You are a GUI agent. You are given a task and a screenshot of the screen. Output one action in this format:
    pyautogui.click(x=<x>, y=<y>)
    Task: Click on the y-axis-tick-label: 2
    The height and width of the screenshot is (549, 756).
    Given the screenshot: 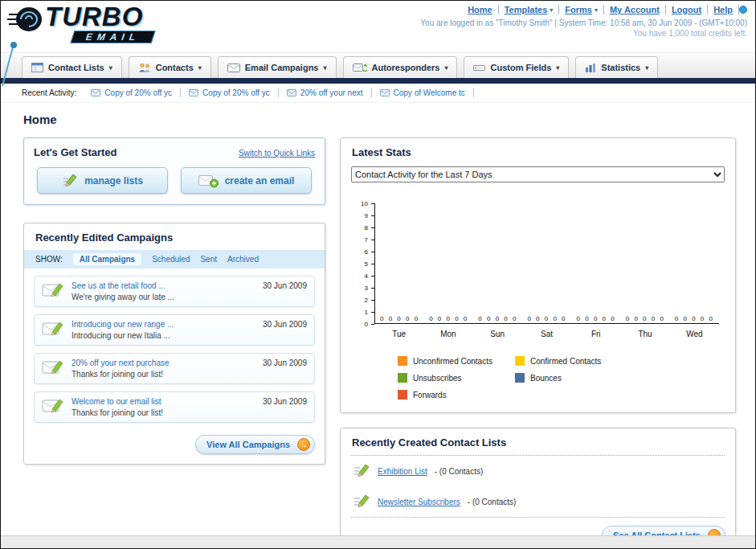 What is the action you would take?
    pyautogui.click(x=366, y=301)
    